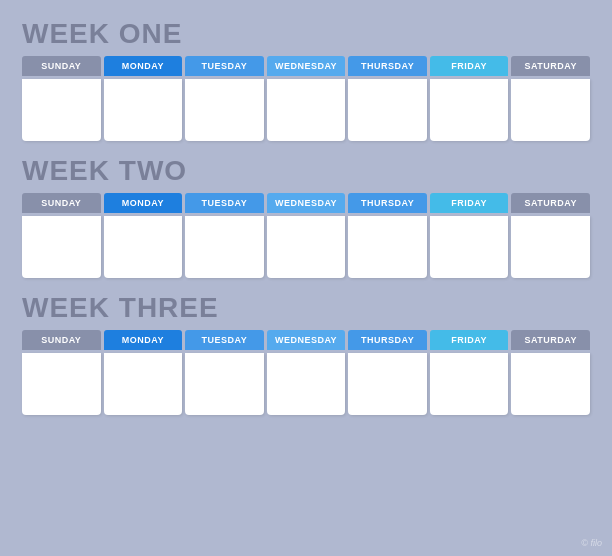  I want to click on day-cell-w2-monday, so click(144, 247).